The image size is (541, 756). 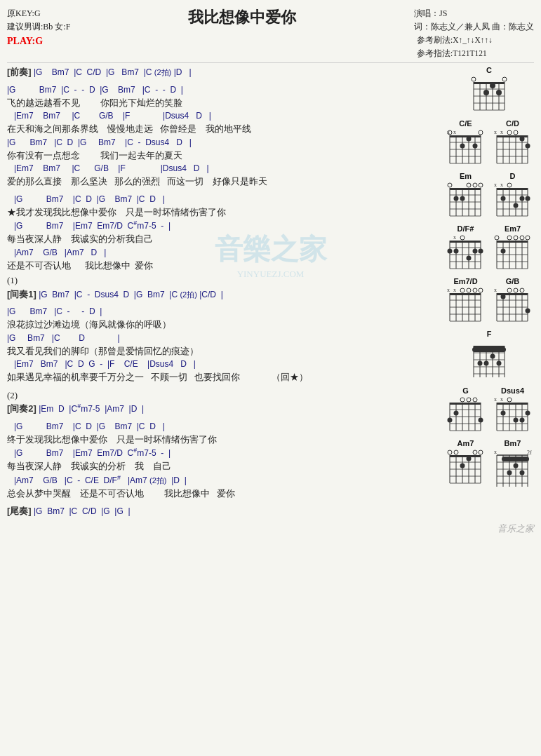 What do you see at coordinates (490, 70) in the screenshot?
I see `chord-C-name: C` at bounding box center [490, 70].